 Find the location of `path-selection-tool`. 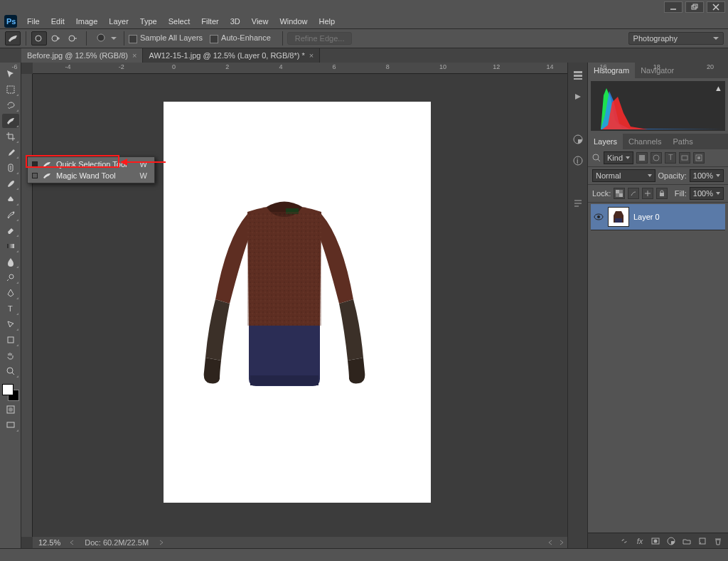

path-selection-tool is located at coordinates (11, 324).